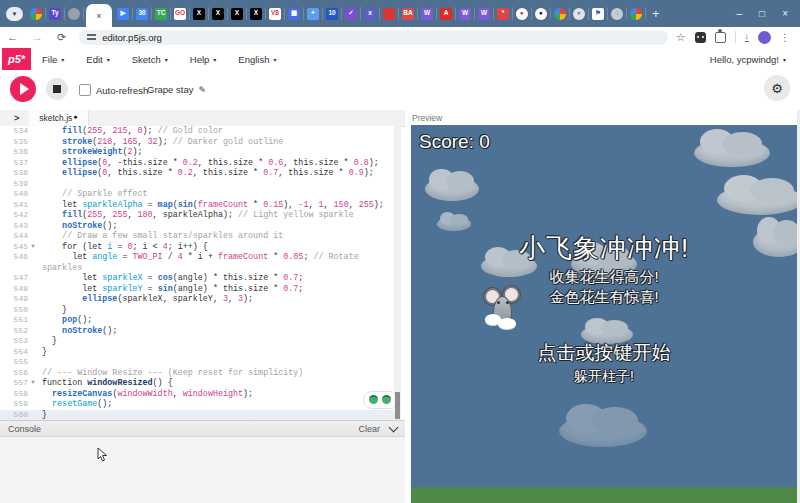 The width and height of the screenshot is (800, 503). What do you see at coordinates (199, 132) in the screenshot?
I see `code-line: 534 fill(255, 215, 0); // Gold color` at bounding box center [199, 132].